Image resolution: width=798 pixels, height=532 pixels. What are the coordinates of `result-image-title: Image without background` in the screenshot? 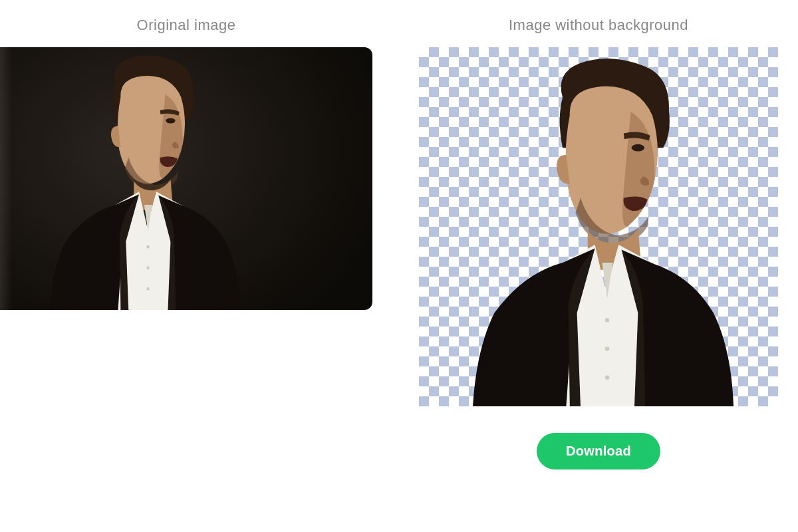 It's located at (598, 25).